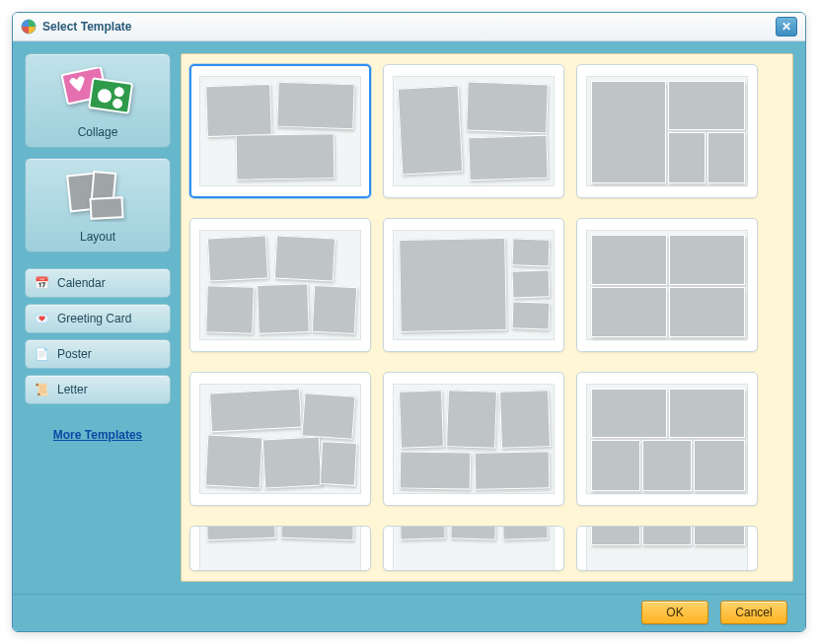  Describe the element at coordinates (75, 354) in the screenshot. I see `category-label: Poster` at that location.